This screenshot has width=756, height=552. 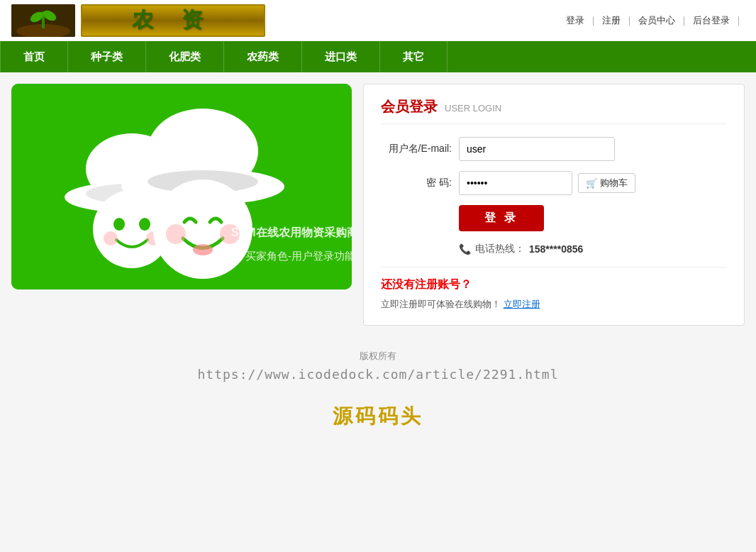 What do you see at coordinates (501, 219) in the screenshot?
I see `login-button: 登 录` at bounding box center [501, 219].